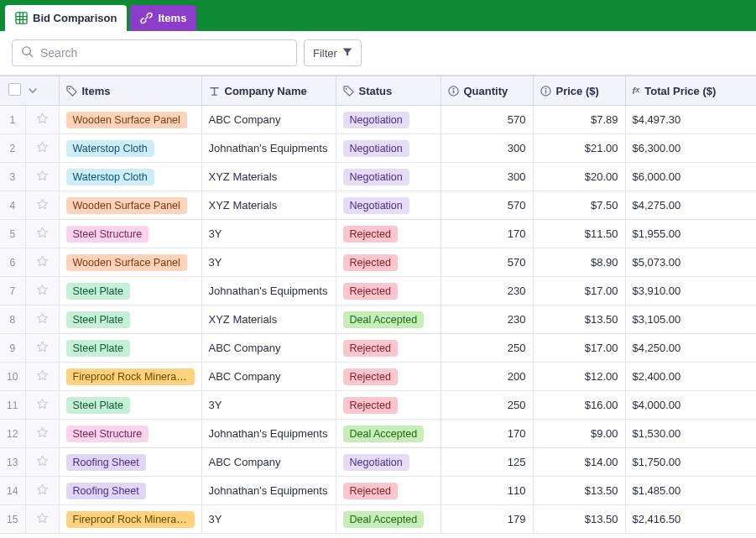 The width and height of the screenshot is (756, 538). I want to click on header-total: fxTotal Price ($), so click(691, 91).